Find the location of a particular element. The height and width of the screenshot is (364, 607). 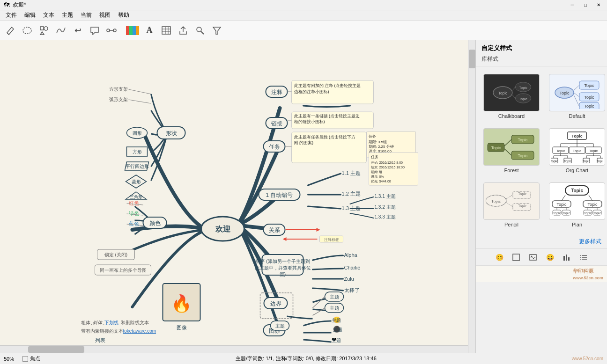

status-left: 50% 焦点 is located at coordinates (22, 358).